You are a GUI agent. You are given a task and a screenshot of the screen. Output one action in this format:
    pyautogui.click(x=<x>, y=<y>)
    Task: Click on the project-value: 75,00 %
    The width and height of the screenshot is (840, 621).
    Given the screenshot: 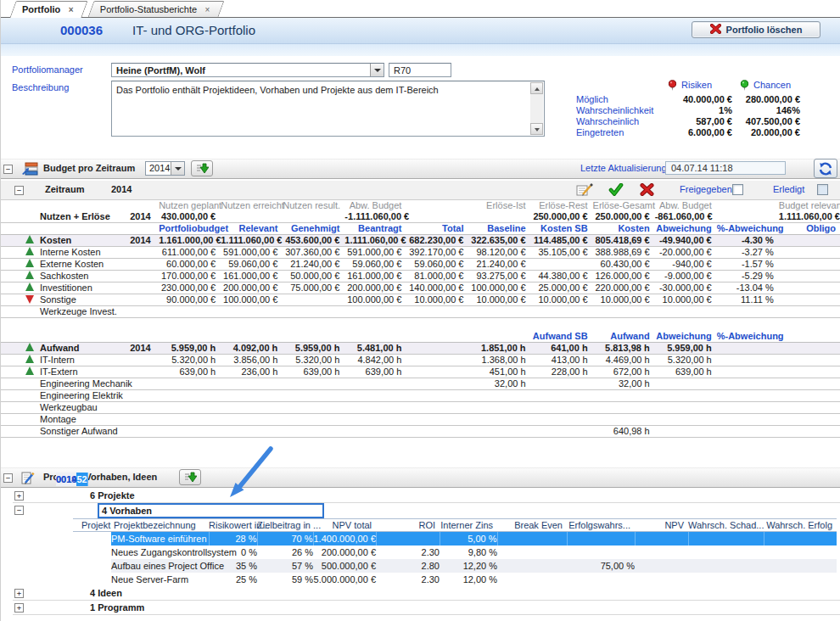 What is the action you would take?
    pyautogui.click(x=601, y=566)
    